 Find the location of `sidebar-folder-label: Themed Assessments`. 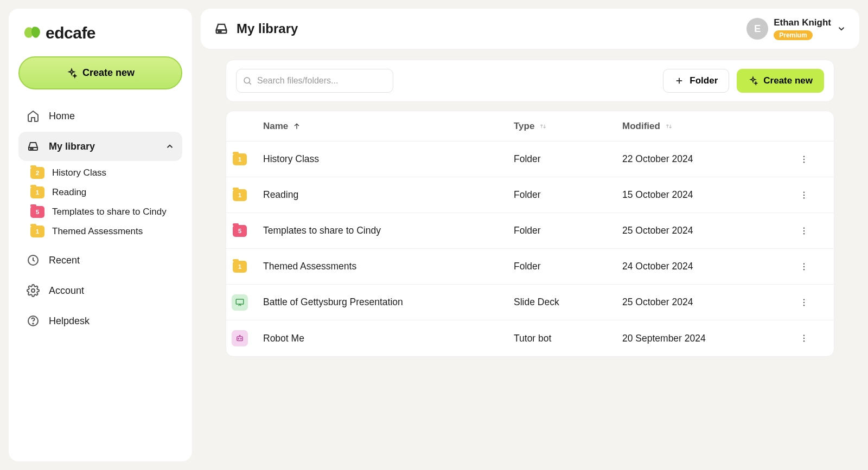

sidebar-folder-label: Themed Assessments is located at coordinates (98, 231).